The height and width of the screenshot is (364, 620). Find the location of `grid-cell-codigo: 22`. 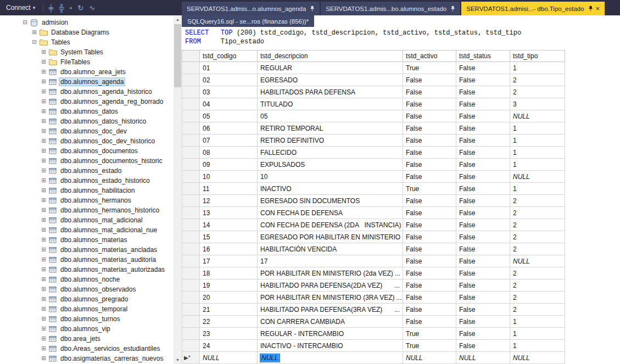

grid-cell-codigo: 22 is located at coordinates (228, 322).